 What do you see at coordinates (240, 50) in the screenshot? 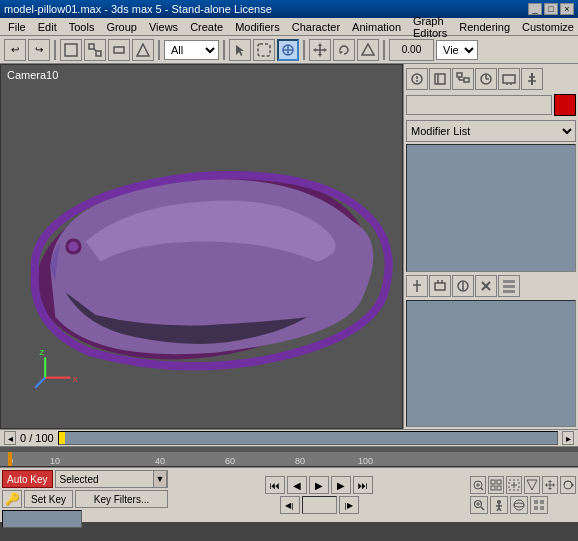
I see `select-tool-button` at bounding box center [240, 50].